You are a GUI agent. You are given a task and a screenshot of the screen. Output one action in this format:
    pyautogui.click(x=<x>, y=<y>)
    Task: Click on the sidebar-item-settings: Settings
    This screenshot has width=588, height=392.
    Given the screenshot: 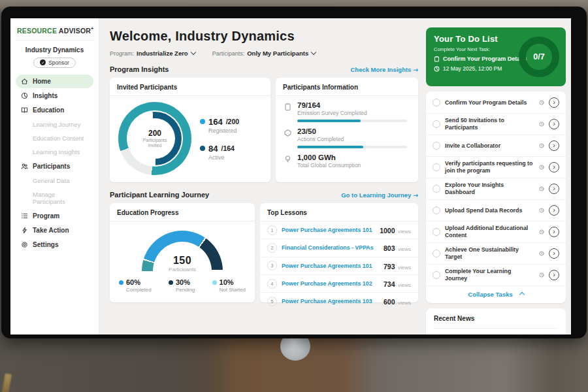 What is the action you would take?
    pyautogui.click(x=55, y=244)
    